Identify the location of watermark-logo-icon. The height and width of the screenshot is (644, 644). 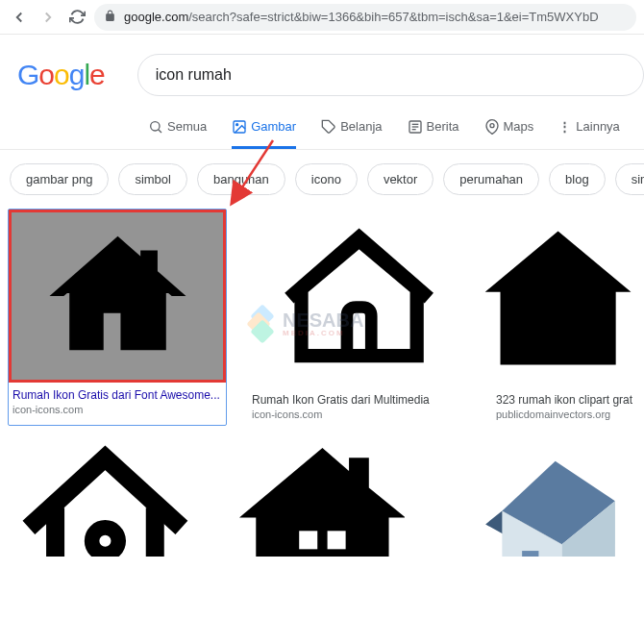
(263, 324).